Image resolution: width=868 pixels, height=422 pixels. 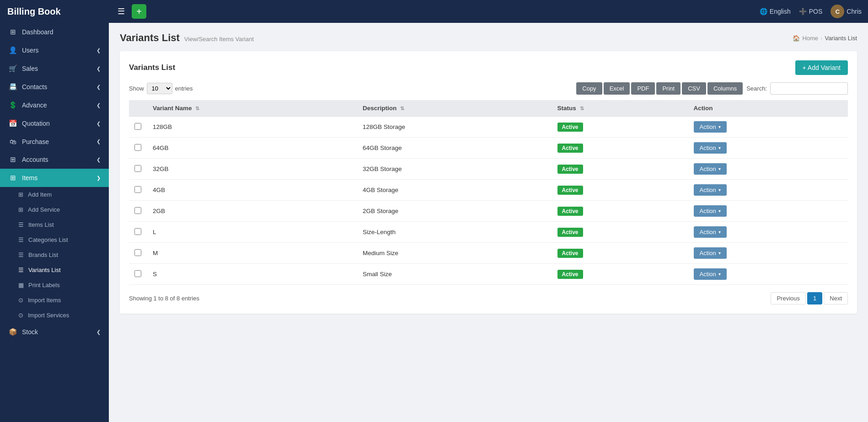 I want to click on add-service-icon: ⊞, so click(x=21, y=209).